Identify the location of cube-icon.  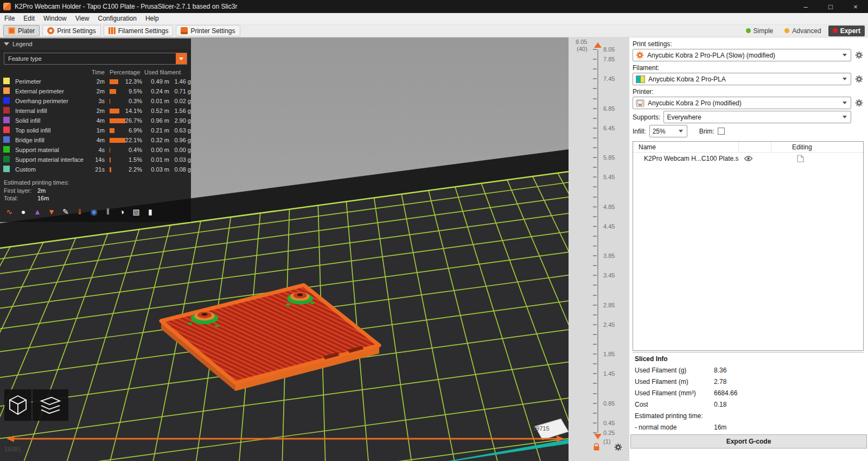
(18, 405).